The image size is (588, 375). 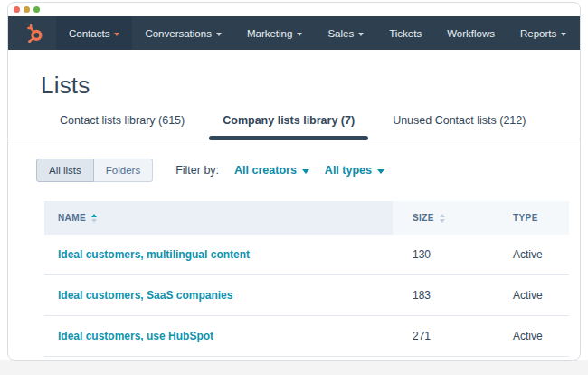 I want to click on list-name-link: Ideal customers, use HubSpot, so click(x=219, y=336).